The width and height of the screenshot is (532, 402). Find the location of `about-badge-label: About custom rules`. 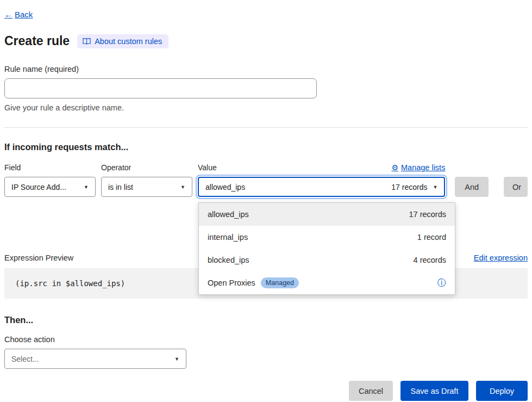

about-badge-label: About custom rules is located at coordinates (128, 41).